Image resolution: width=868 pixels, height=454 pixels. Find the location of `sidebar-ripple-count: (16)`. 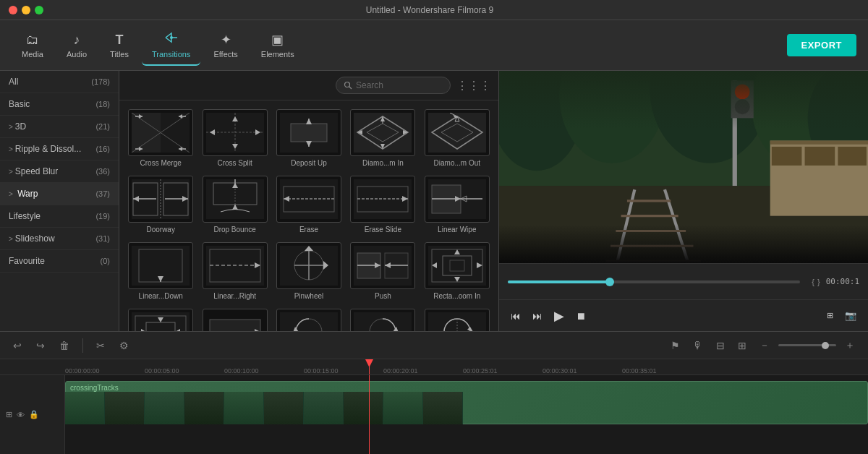

sidebar-ripple-count: (16) is located at coordinates (103, 149).